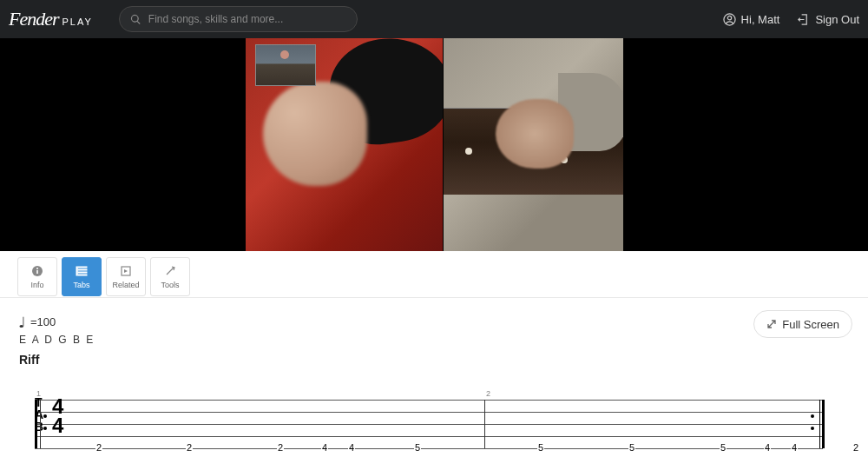  I want to click on tab-related: Related, so click(126, 276).